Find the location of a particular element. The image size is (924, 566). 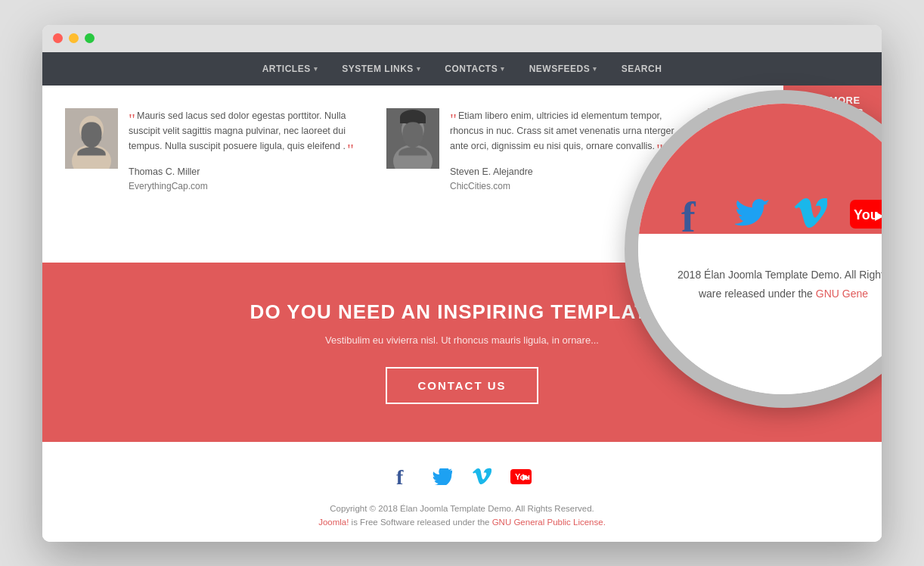

testimonial-content-2: "Etiam libero enim, ultricies id element… is located at coordinates (567, 174).